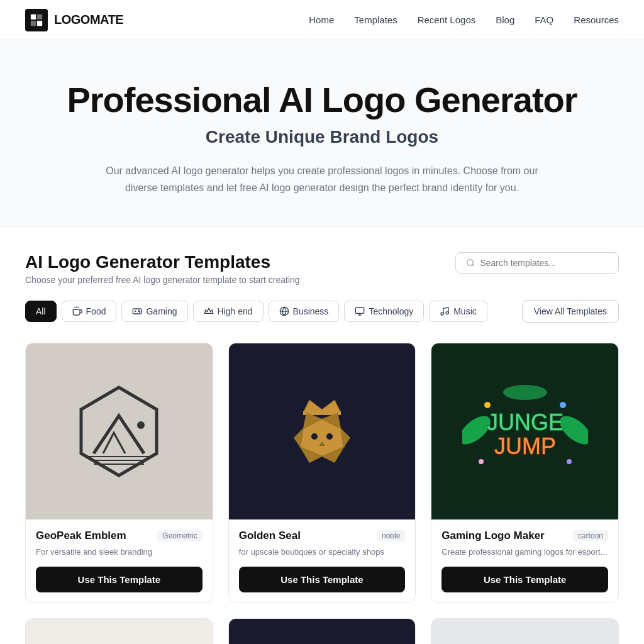 Image resolution: width=644 pixels, height=644 pixels. What do you see at coordinates (375, 20) in the screenshot?
I see `nav-templates: Templates` at bounding box center [375, 20].